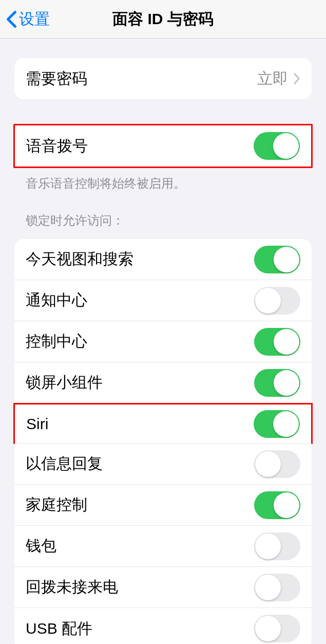 This screenshot has width=326, height=644. Describe the element at coordinates (277, 505) in the screenshot. I see `home-control-toggle` at that location.